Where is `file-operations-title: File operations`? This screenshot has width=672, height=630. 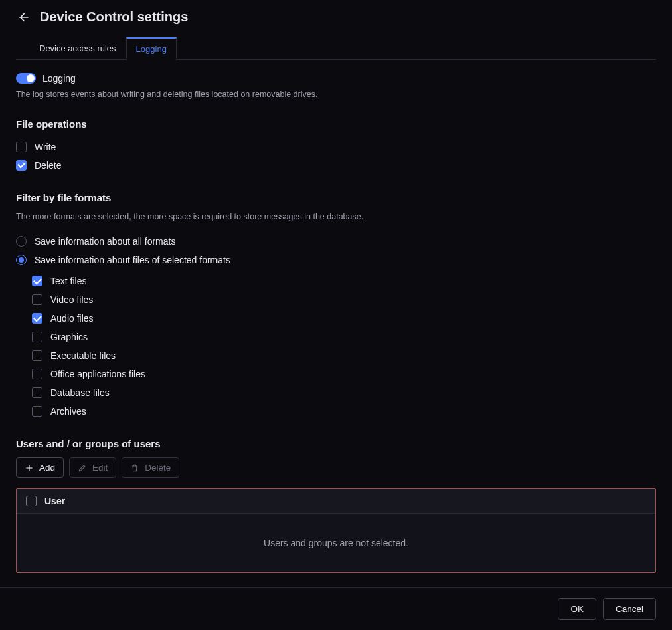 file-operations-title: File operations is located at coordinates (336, 124).